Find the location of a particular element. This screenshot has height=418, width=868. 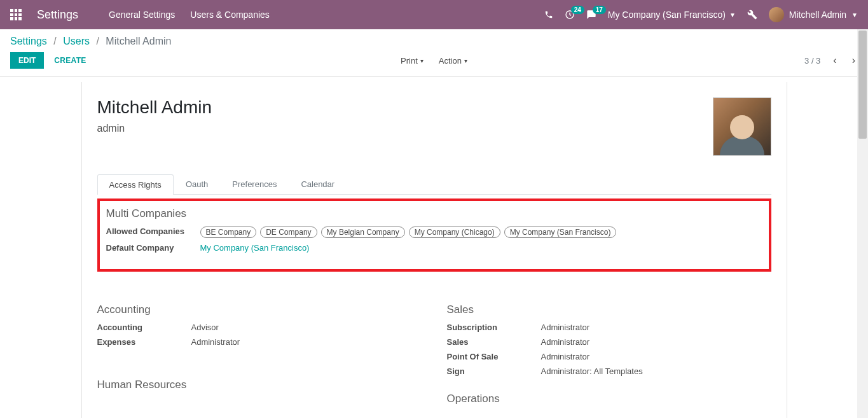

apps-icon is located at coordinates (16, 15).